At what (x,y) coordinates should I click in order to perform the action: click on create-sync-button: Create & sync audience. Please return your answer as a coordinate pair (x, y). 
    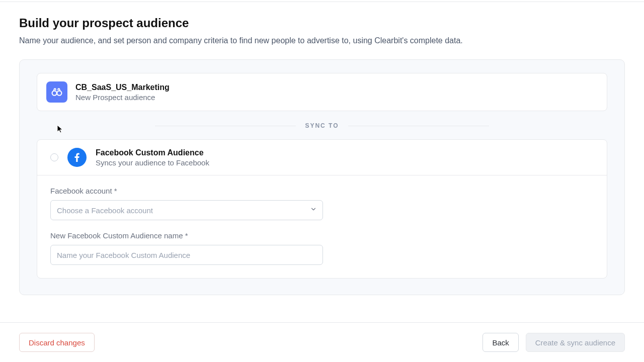
    Looking at the image, I should click on (576, 342).